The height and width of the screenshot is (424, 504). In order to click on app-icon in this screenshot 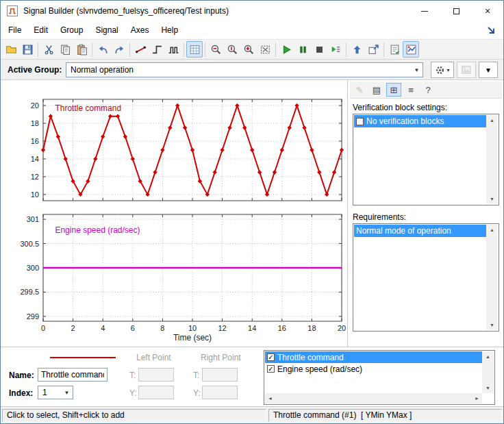, I will do `click(12, 11)`.